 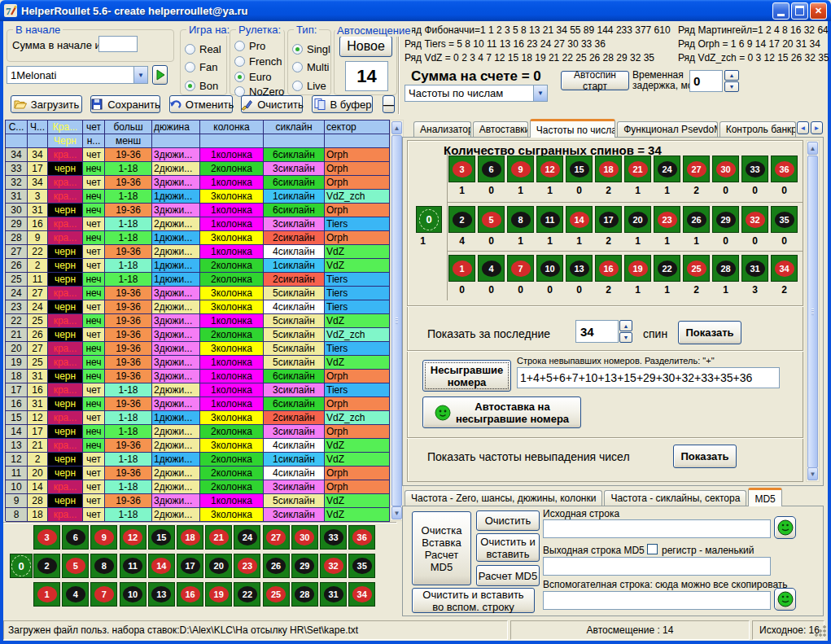 I want to click on md5-clear-and-insert-button: Очистить и вставить, so click(x=508, y=547).